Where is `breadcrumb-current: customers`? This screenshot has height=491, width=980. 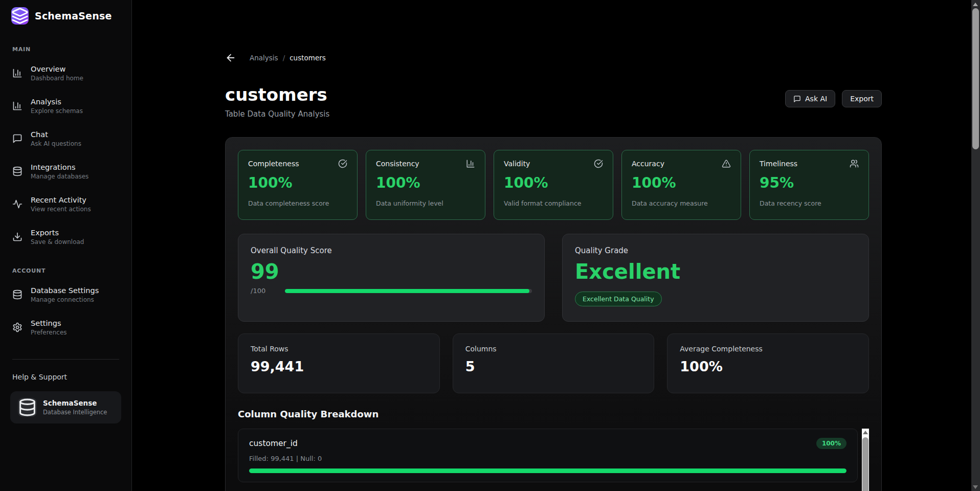 breadcrumb-current: customers is located at coordinates (308, 58).